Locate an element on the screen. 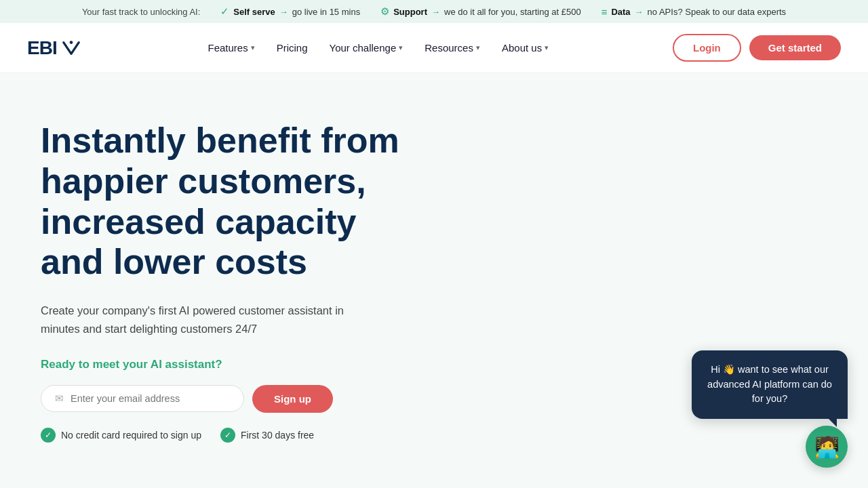  support-icon: ⚙ is located at coordinates (385, 12).